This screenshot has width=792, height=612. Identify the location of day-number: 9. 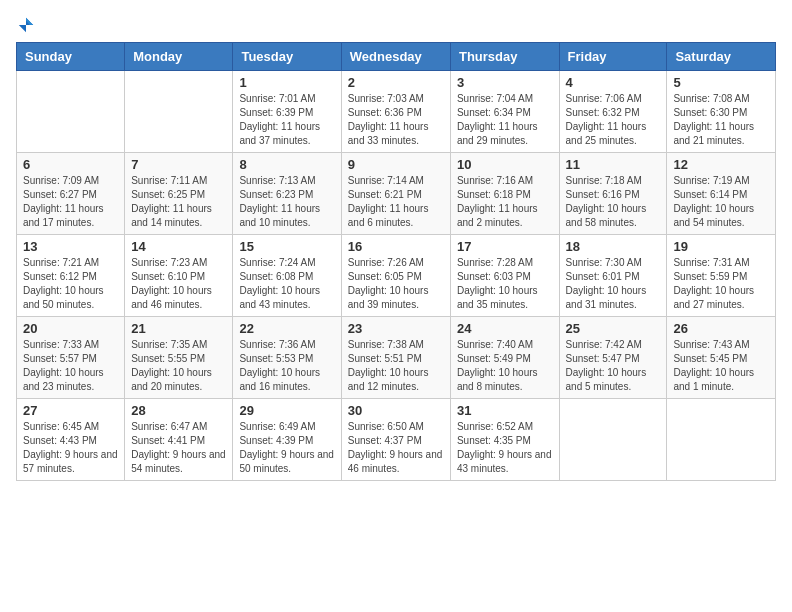
(396, 164).